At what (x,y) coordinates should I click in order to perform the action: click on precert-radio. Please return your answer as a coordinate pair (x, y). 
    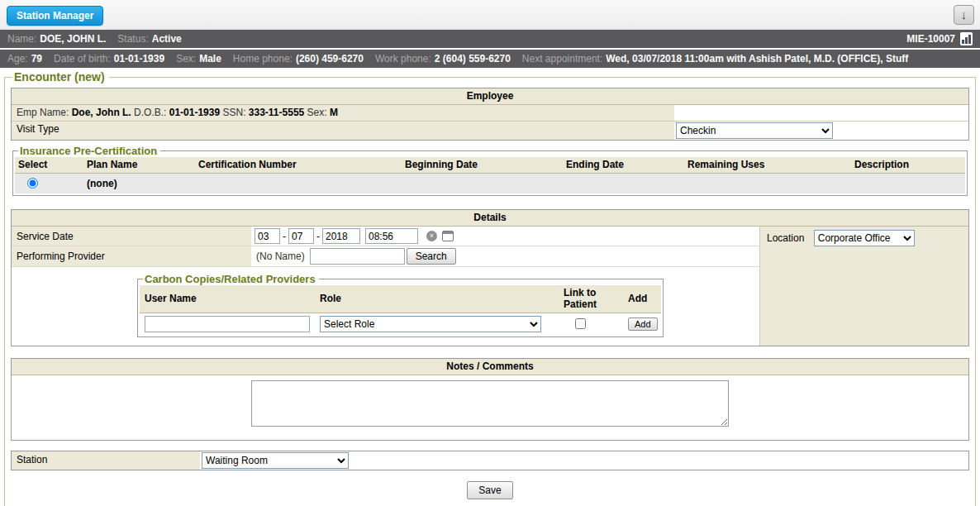
    Looking at the image, I should click on (33, 184).